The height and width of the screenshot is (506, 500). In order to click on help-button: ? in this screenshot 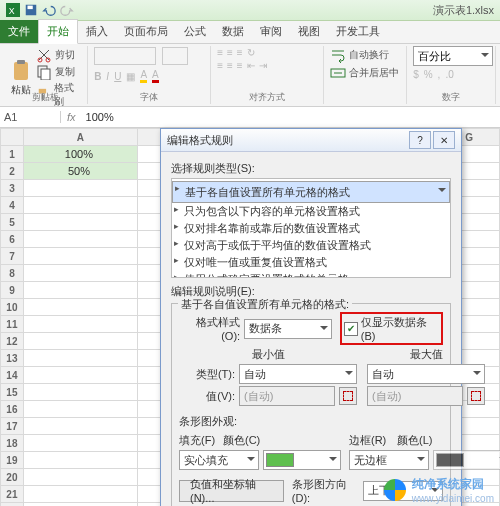, I will do `click(420, 140)`.